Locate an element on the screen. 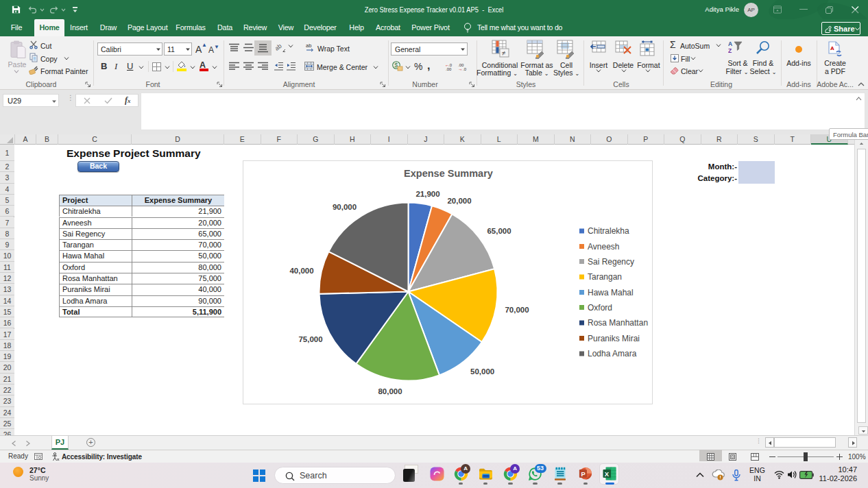  svg-text: X is located at coordinates (607, 474).